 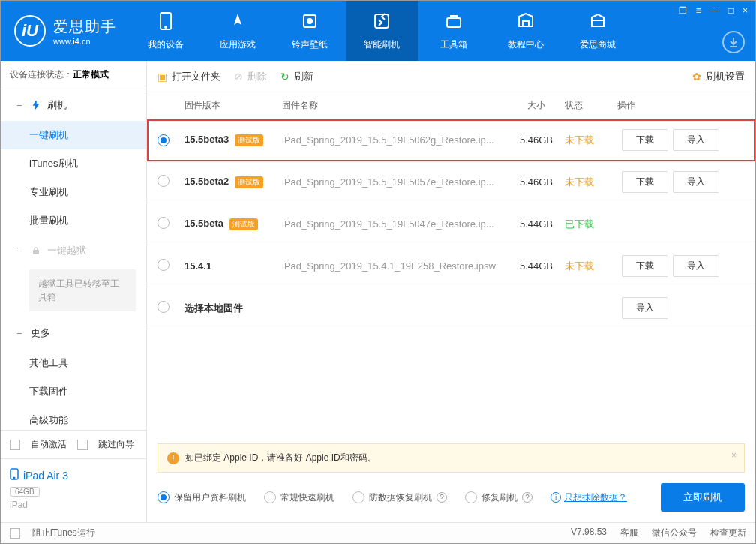 I want to click on version-label: V7.98.53, so click(x=589, y=533).